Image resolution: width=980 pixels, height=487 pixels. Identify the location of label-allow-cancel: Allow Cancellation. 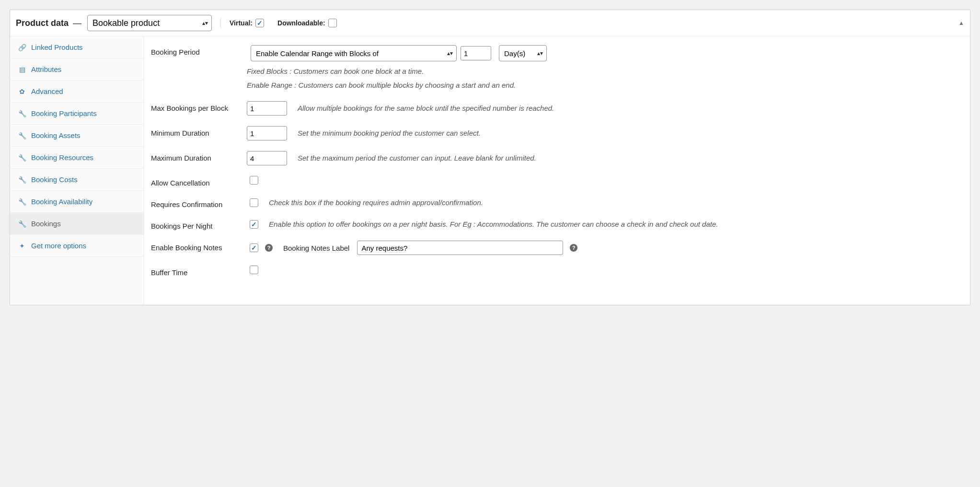
(199, 181).